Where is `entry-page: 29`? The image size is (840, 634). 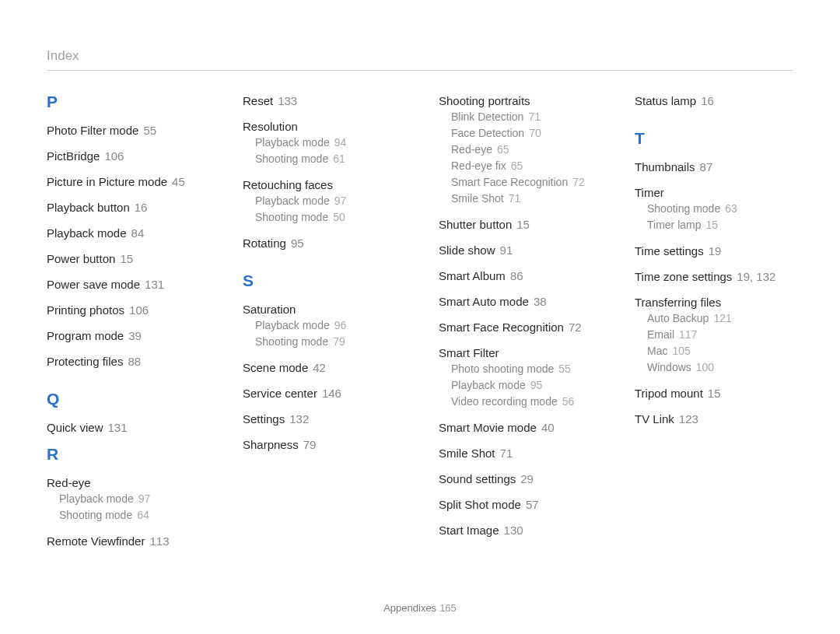
entry-page: 29 is located at coordinates (527, 479).